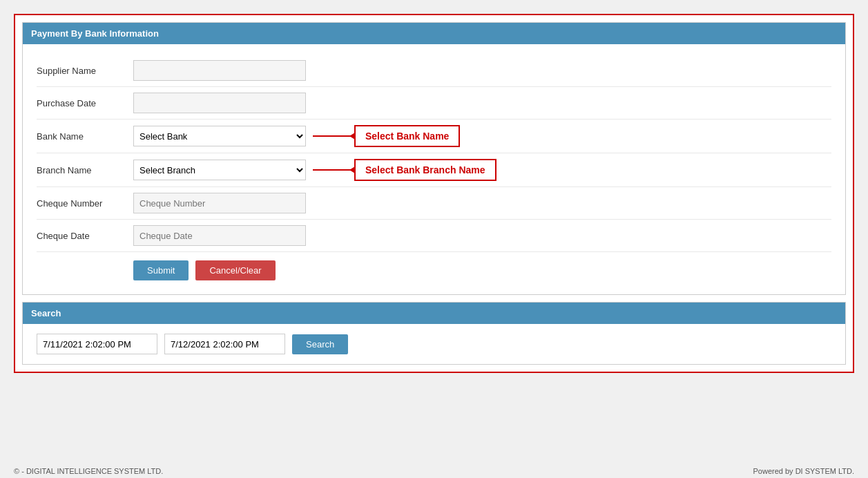  What do you see at coordinates (85, 70) in the screenshot?
I see `supplier-name-label: Supplier Name` at bounding box center [85, 70].